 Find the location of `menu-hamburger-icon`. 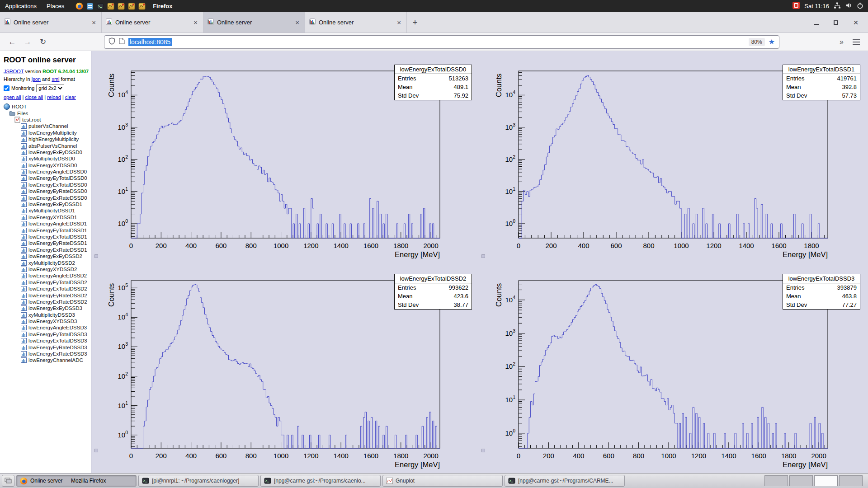

menu-hamburger-icon is located at coordinates (856, 42).